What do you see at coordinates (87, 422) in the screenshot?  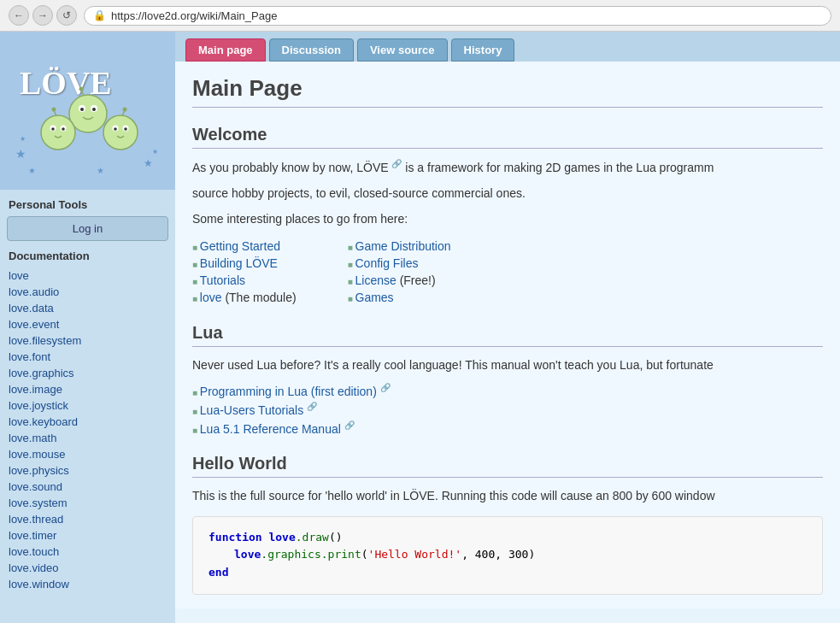 I see `sidebar-nav-link: love.keyboard` at bounding box center [87, 422].